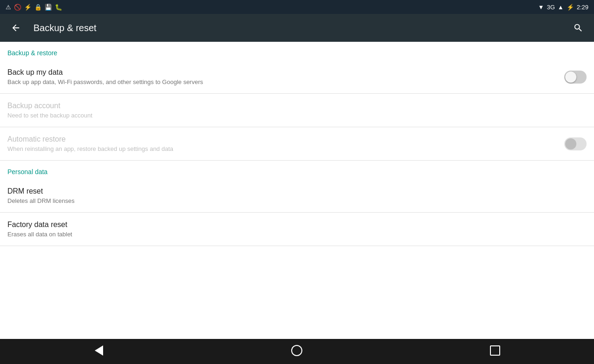 This screenshot has width=594, height=364. I want to click on setting-text-back-up-my-data: Back up my data Back up app data, Wi-Fi …, so click(282, 77).